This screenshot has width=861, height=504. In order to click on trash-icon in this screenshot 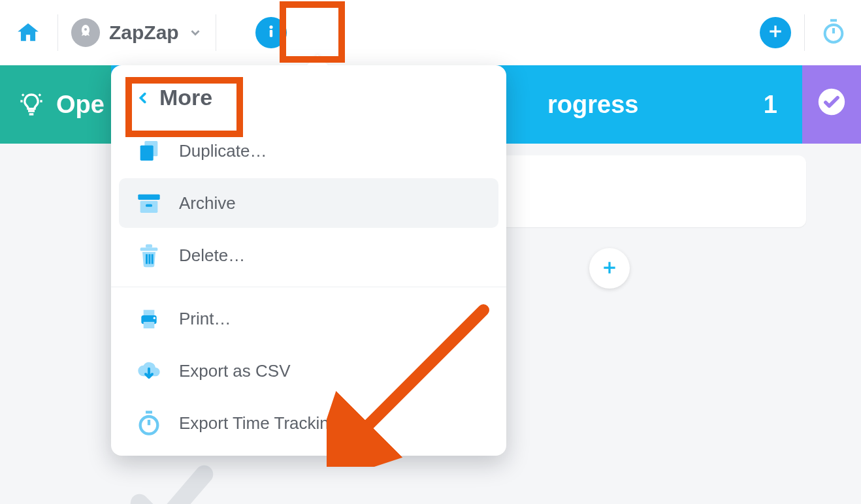, I will do `click(149, 255)`.